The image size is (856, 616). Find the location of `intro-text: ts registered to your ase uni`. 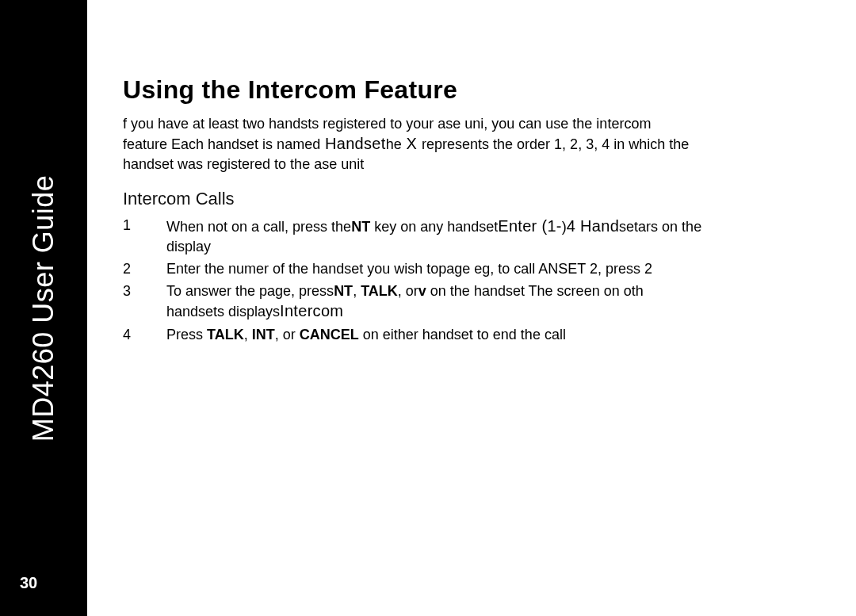

intro-text: ts registered to your ase uni is located at coordinates (396, 124).